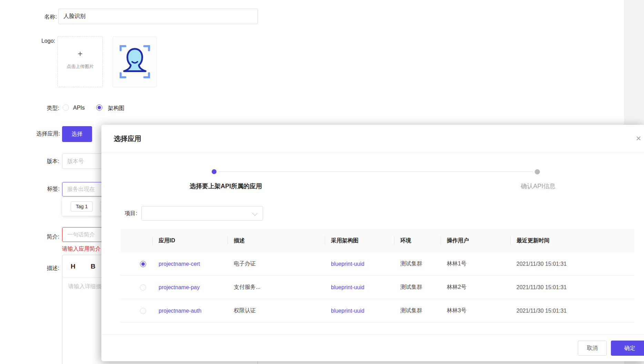  What do you see at coordinates (128, 139) in the screenshot?
I see `modal-title: 选择应用` at bounding box center [128, 139].